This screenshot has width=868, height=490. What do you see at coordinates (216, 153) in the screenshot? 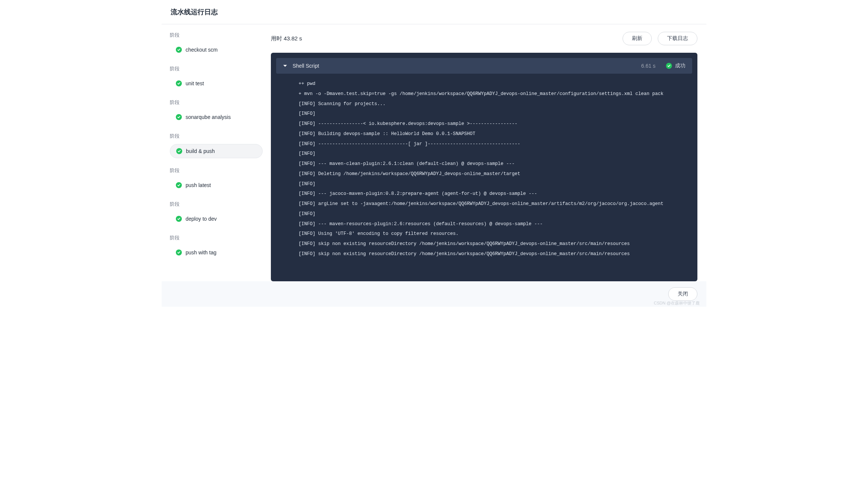
I see `stages-sidebar: 阶段checkout scm阶段unit test阶段sonarqube ana…` at bounding box center [216, 153].